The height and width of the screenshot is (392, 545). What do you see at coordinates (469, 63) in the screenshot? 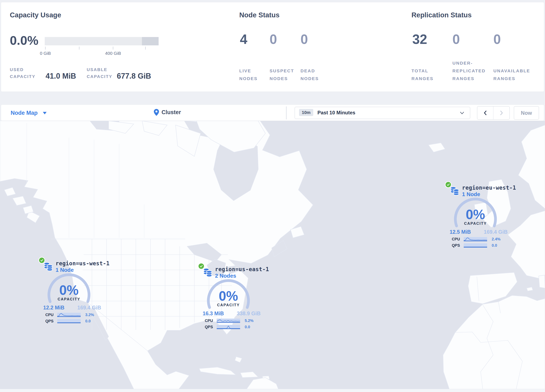
I see `label-line: UNDER-` at bounding box center [469, 63].